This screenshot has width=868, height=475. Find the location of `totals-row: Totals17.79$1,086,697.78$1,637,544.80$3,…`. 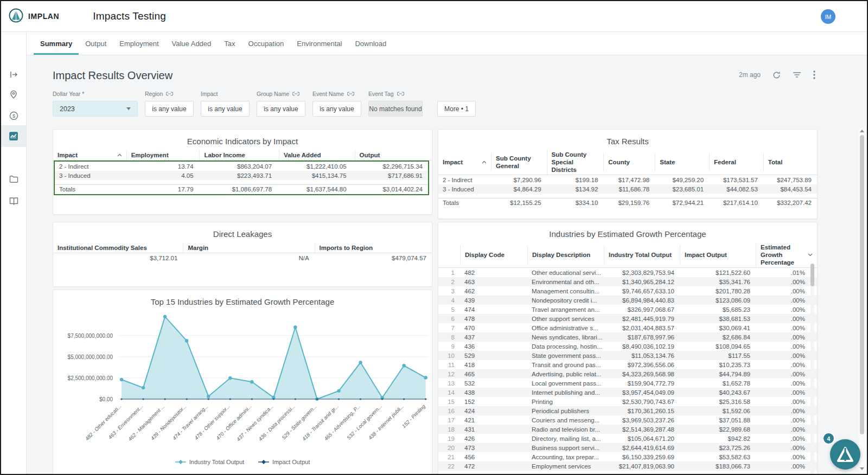

totals-row: Totals17.79$1,086,697.78$1,637,544.80$3,… is located at coordinates (241, 189).